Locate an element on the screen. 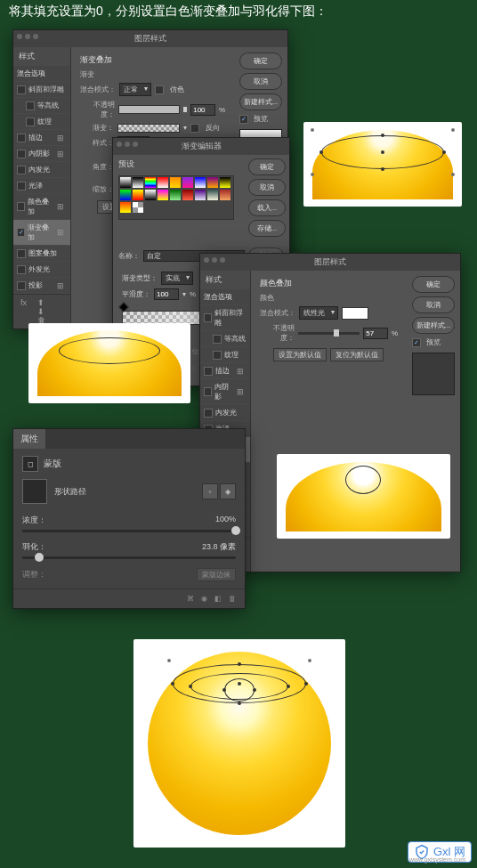 This screenshot has width=477, height=868. invert-icon: ◧ is located at coordinates (218, 598).